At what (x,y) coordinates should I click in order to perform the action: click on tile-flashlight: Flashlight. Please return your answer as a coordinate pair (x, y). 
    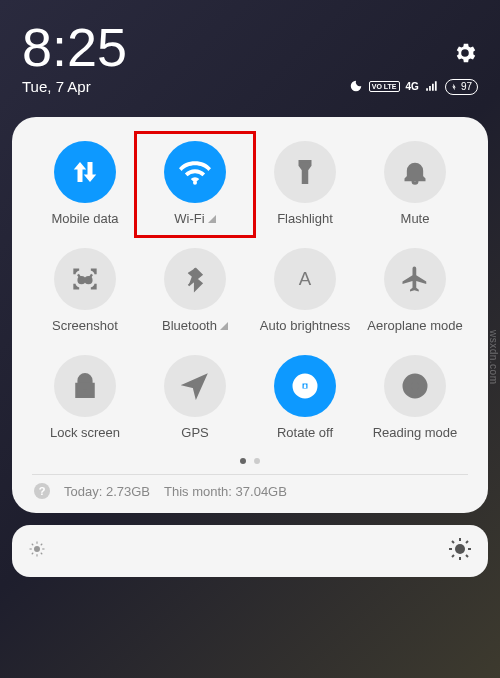
    Looking at the image, I should click on (305, 184).